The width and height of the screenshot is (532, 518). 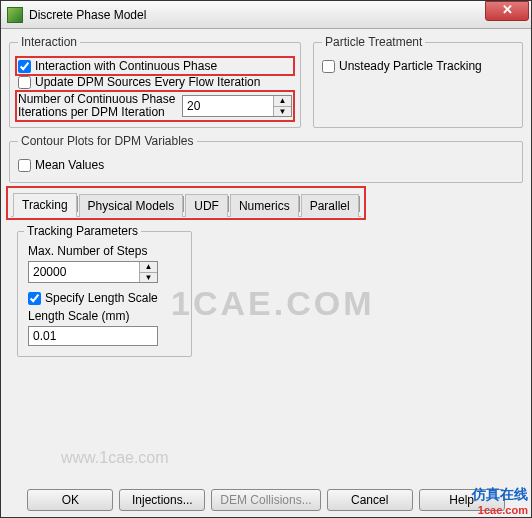 What do you see at coordinates (24, 166) in the screenshot?
I see `chk-mean-values` at bounding box center [24, 166].